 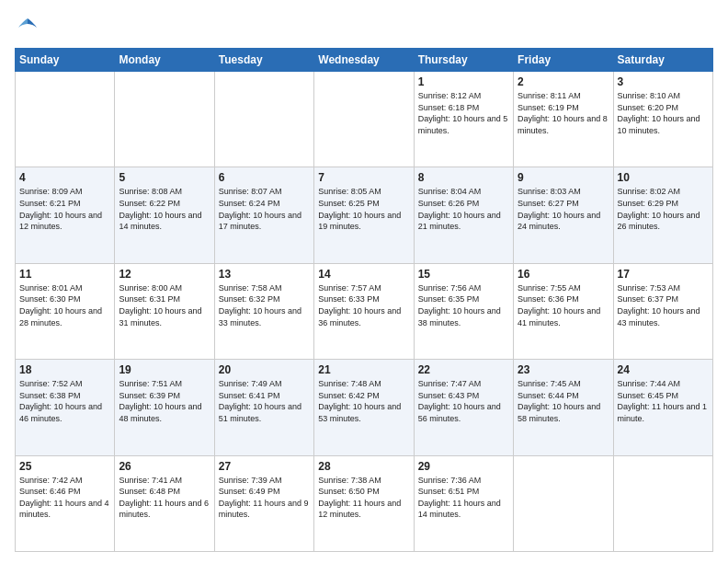 What do you see at coordinates (165, 408) in the screenshot?
I see `calendar-cell: 19Sunrise: 7:51 AM Sunset: 6:39 PM Dayli…` at bounding box center [165, 408].